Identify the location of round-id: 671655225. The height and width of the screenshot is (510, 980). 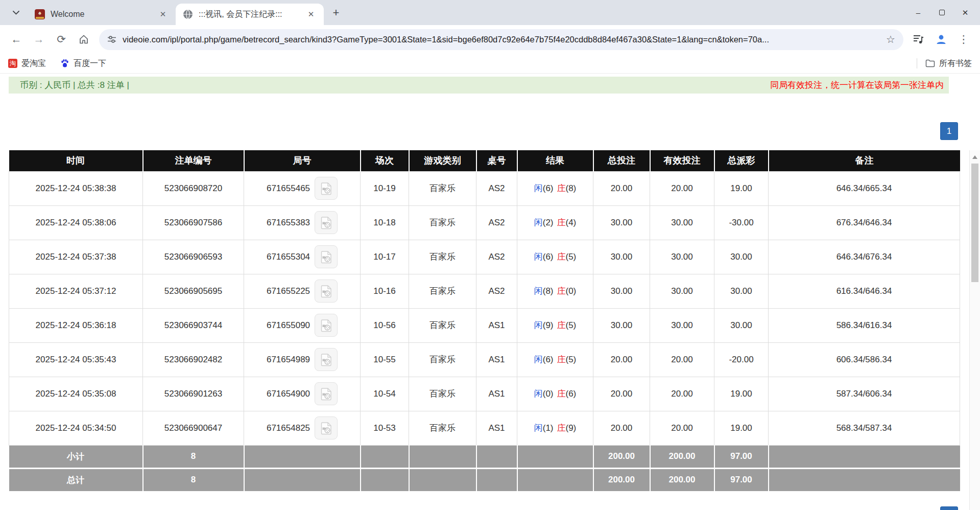
(288, 291).